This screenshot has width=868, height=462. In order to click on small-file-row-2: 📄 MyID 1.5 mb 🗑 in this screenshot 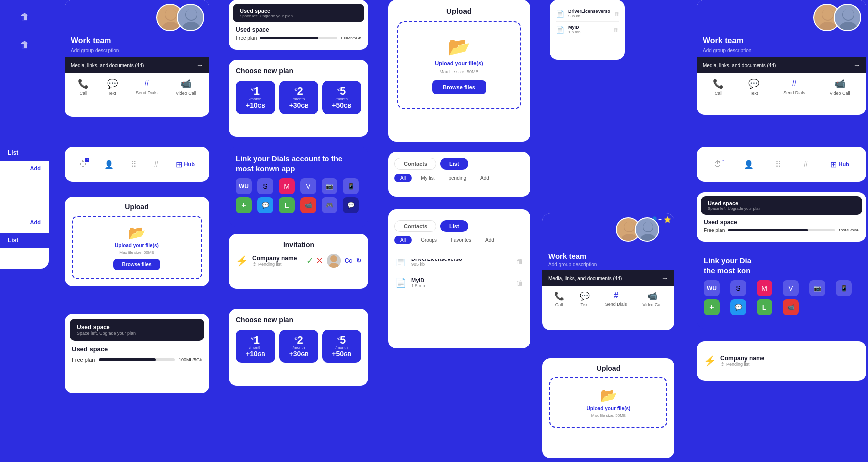, I will do `click(587, 30)`.